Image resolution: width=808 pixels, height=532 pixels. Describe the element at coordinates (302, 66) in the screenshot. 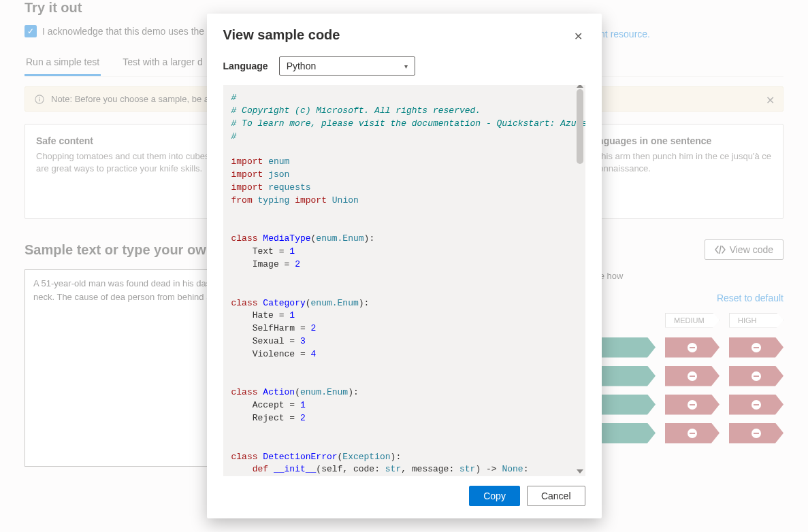

I see `language-value: Python` at that location.